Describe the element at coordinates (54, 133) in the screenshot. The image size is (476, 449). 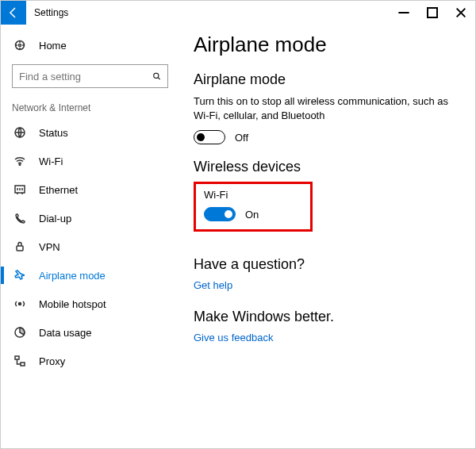
I see `sidebar-item-label: Status` at that location.